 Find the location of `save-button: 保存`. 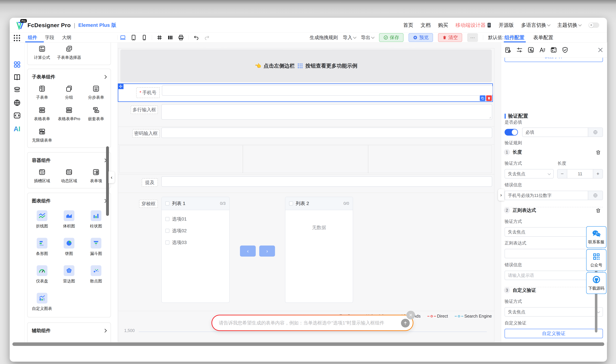

save-button: 保存 is located at coordinates (391, 38).